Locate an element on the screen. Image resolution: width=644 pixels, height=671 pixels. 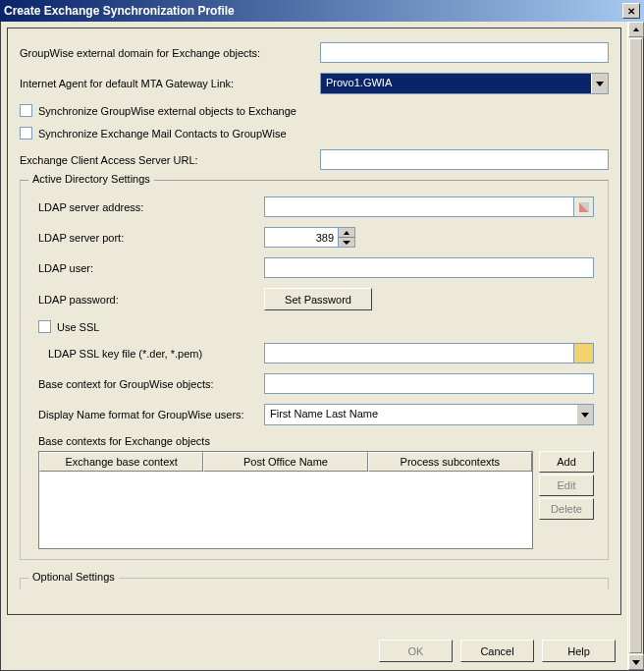
ldap-password-label: LDAP password: is located at coordinates (151, 300).